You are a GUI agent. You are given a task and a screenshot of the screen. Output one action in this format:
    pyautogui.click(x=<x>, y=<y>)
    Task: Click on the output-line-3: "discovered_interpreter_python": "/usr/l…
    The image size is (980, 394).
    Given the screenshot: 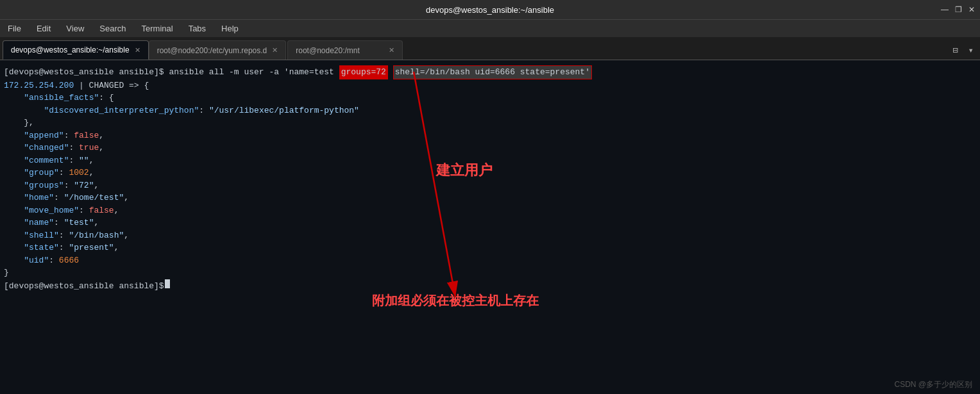 What is the action you would take?
    pyautogui.click(x=490, y=111)
    